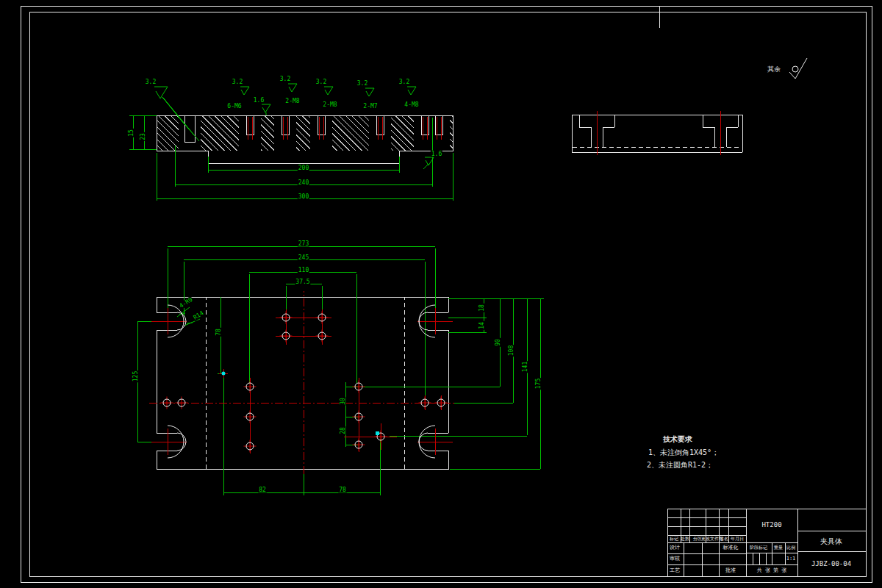 This screenshot has height=588, width=882. I want to click on dim-label: 15, so click(131, 133).